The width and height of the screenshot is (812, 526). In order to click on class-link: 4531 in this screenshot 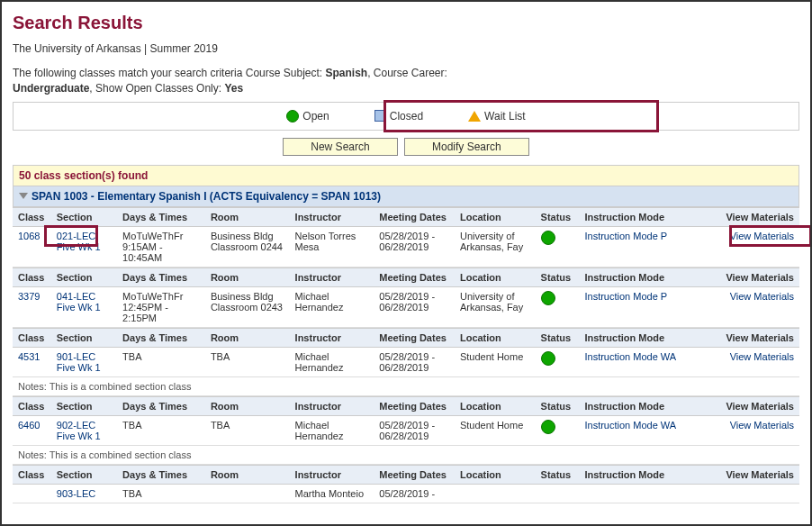, I will do `click(29, 357)`.